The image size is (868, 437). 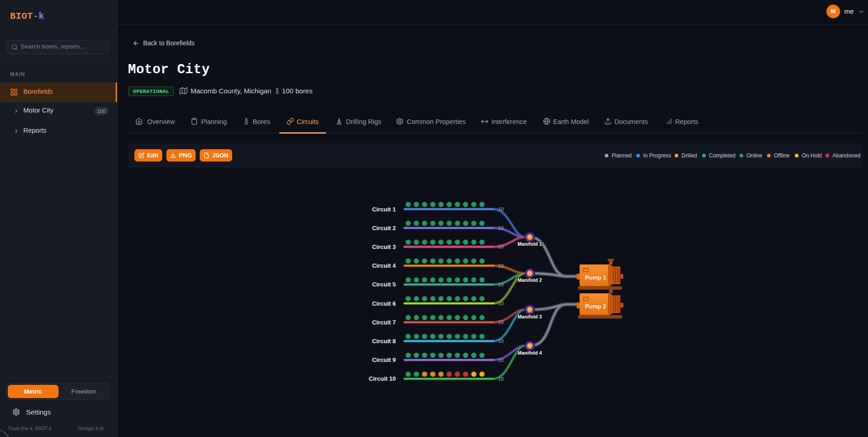 What do you see at coordinates (530, 280) in the screenshot?
I see `svg-text: Manifold 2` at bounding box center [530, 280].